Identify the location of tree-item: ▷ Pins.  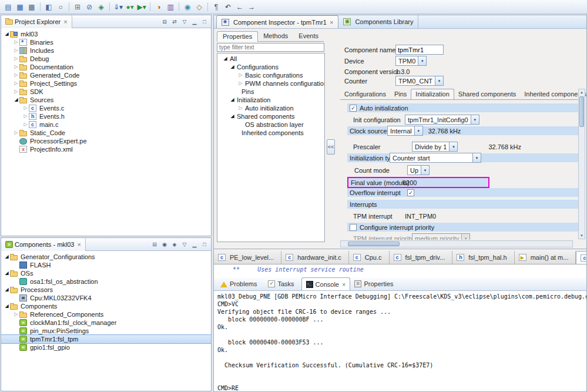
(271, 92).